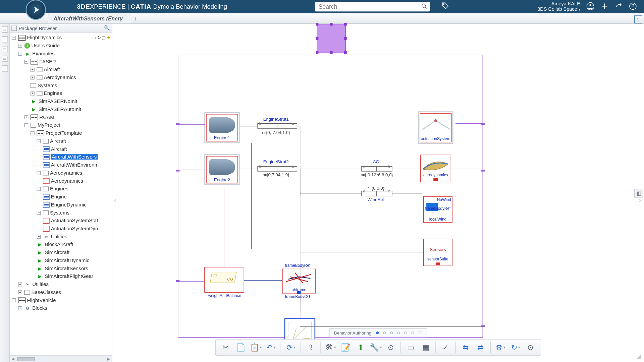 Image resolution: width=644 pixels, height=362 pixels. Describe the element at coordinates (271, 348) in the screenshot. I see `undo-button: ↶` at that location.